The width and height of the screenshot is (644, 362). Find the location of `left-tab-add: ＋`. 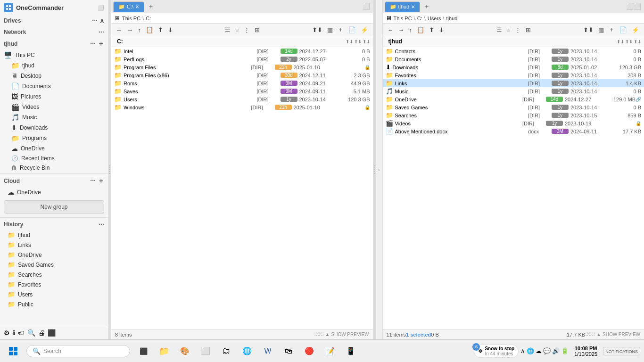

left-tab-add: ＋ is located at coordinates (151, 7).